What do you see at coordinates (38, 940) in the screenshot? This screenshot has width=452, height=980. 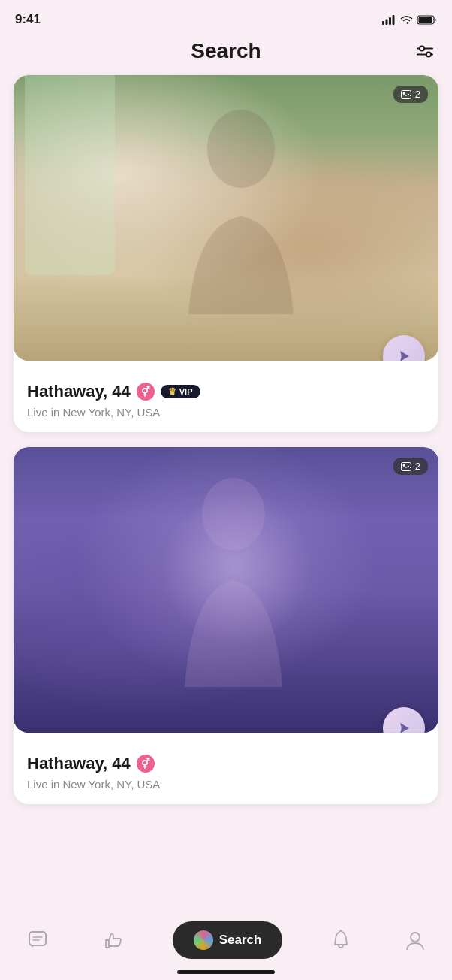 I see `chat-icon` at bounding box center [38, 940].